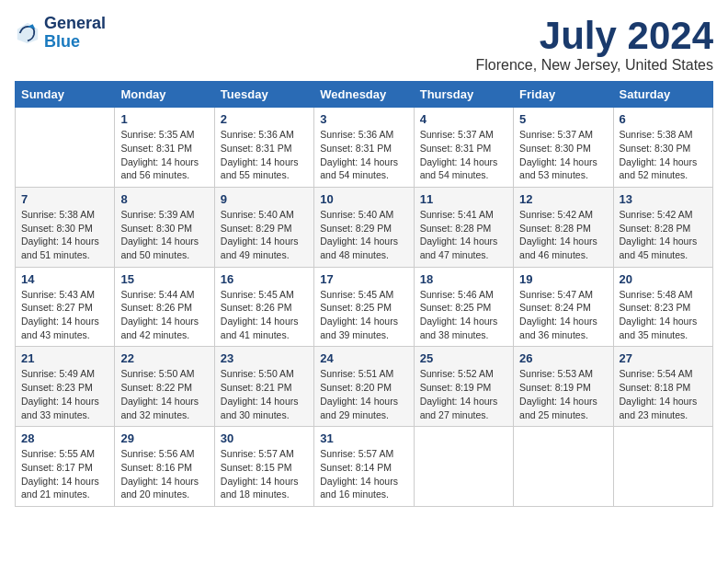 This screenshot has width=728, height=563. I want to click on header: General Blue July 2024 Florence, New Jer…, so click(364, 44).